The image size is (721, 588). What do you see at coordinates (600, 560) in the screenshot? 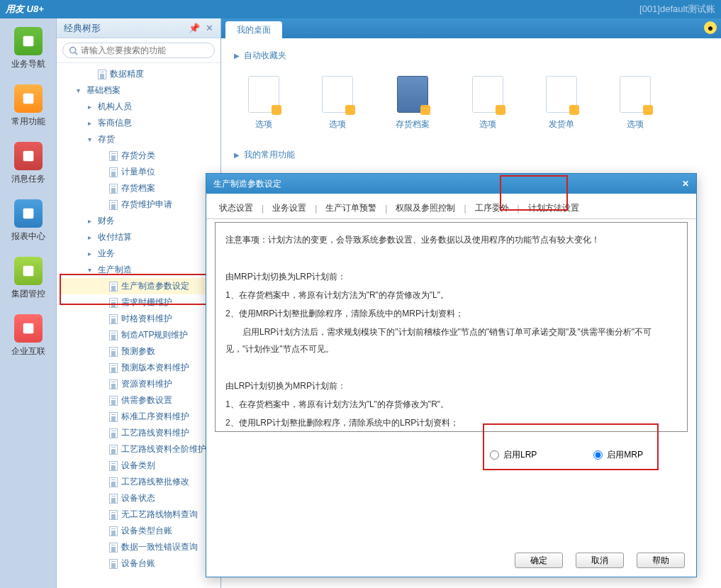
I see `dialog-buttons: 确定 取消 帮助` at bounding box center [600, 560].